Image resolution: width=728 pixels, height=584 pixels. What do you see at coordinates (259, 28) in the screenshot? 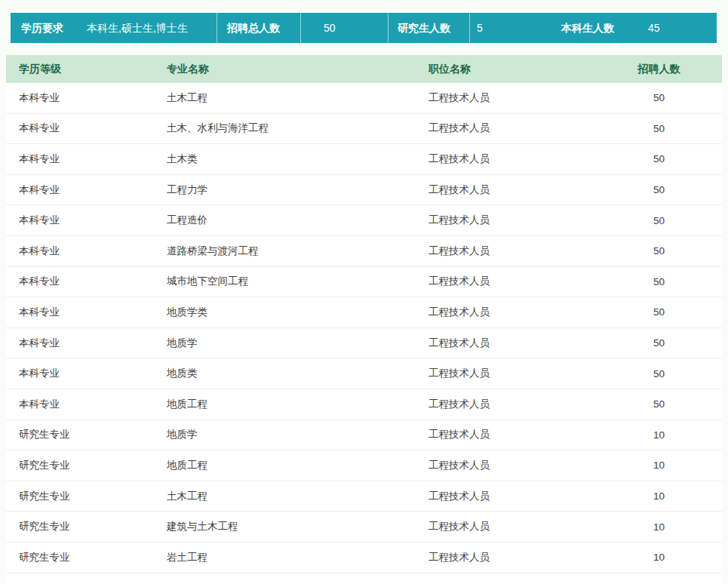
I see `total-recruitment-label: 招聘总人数` at bounding box center [259, 28].